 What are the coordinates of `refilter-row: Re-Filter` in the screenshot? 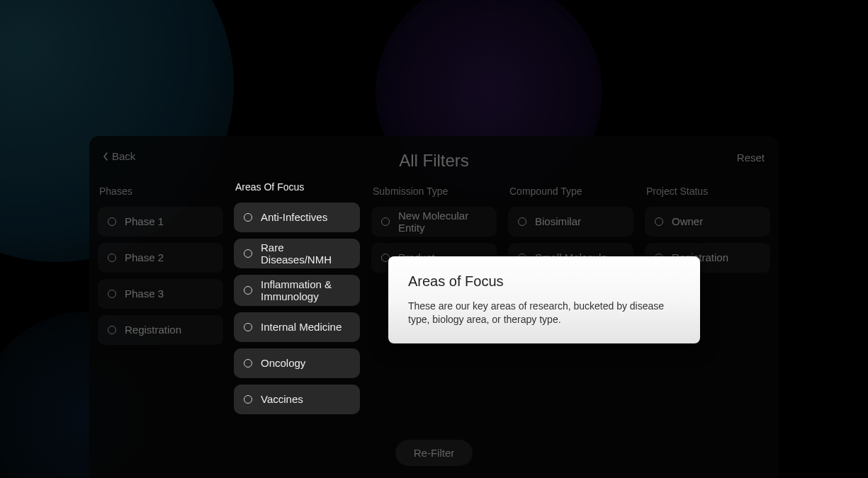 It's located at (434, 453).